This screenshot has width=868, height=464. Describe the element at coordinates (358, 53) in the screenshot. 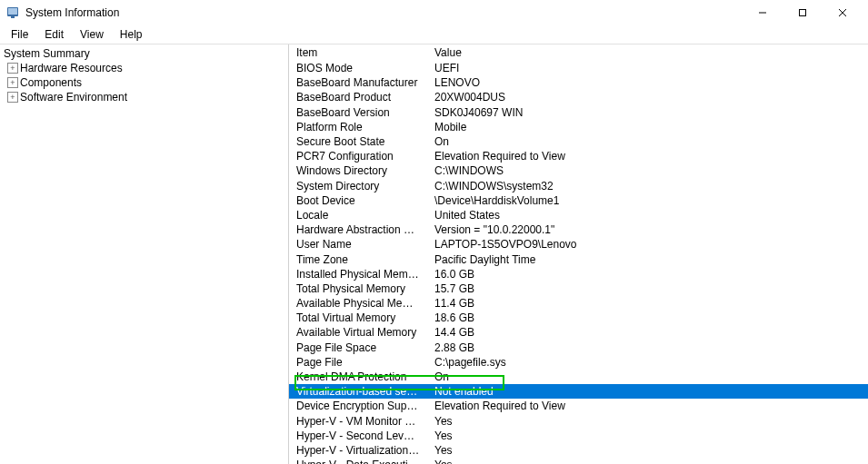

I see `header-item: Item` at that location.